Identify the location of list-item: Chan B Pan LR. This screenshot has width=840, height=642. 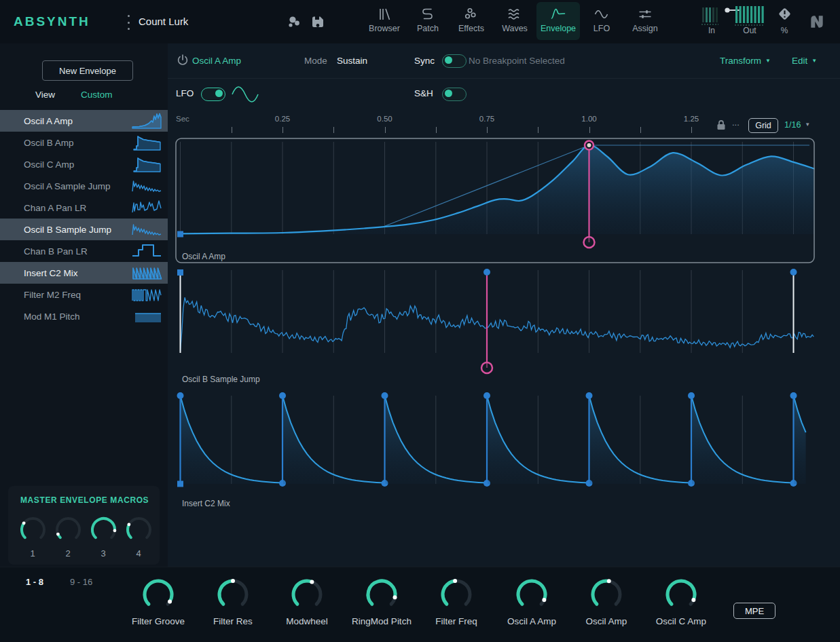
(84, 251).